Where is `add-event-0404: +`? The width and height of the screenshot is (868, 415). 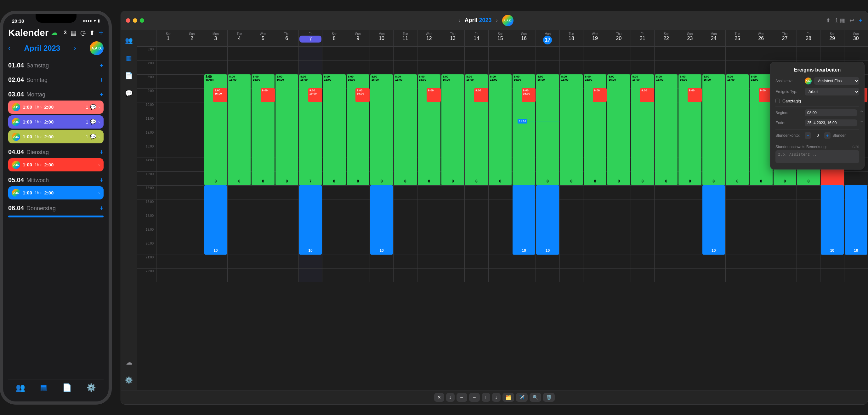 add-event-0404: + is located at coordinates (101, 152).